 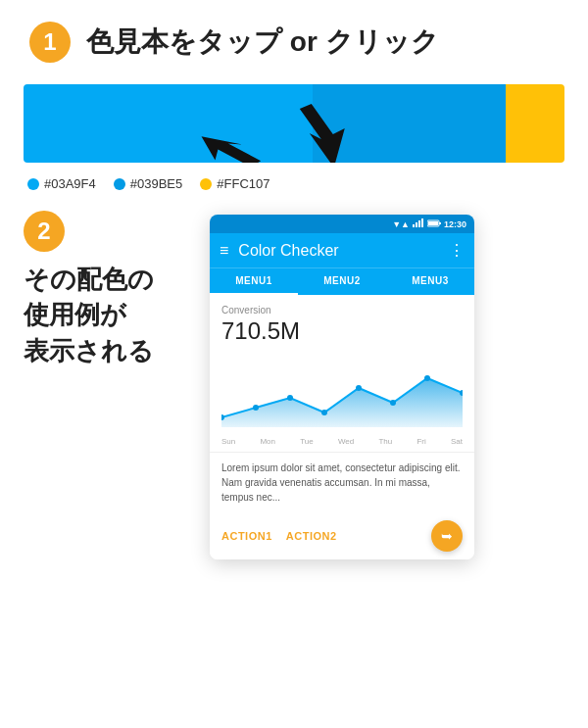 I want to click on color-label-3: #FFC107, so click(x=235, y=184).